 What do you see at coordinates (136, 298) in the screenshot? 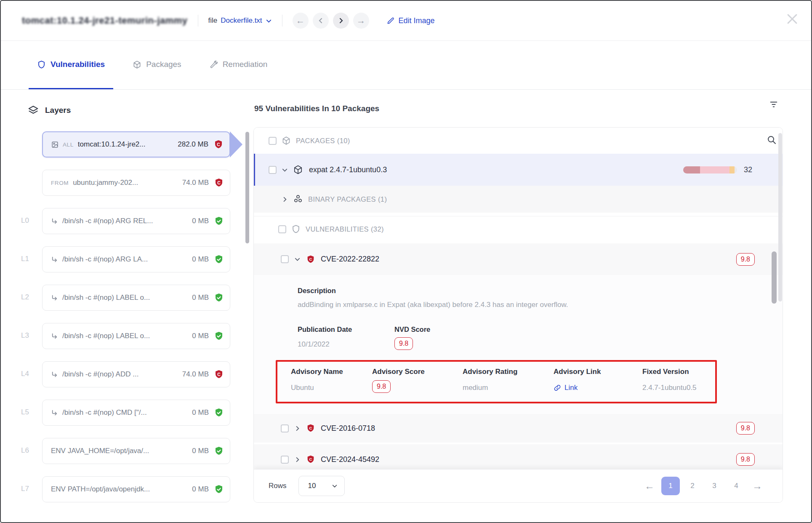
I see `layer-item-l2: /bin/sh -c #(nop) LABEL o... 0 MB` at bounding box center [136, 298].